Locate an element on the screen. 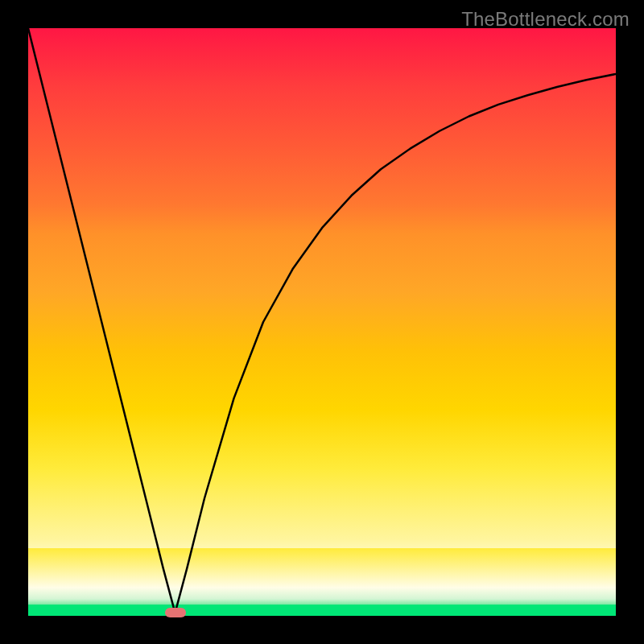 The width and height of the screenshot is (644, 644). watermark-text: TheBottleneck.com is located at coordinates (546, 19).